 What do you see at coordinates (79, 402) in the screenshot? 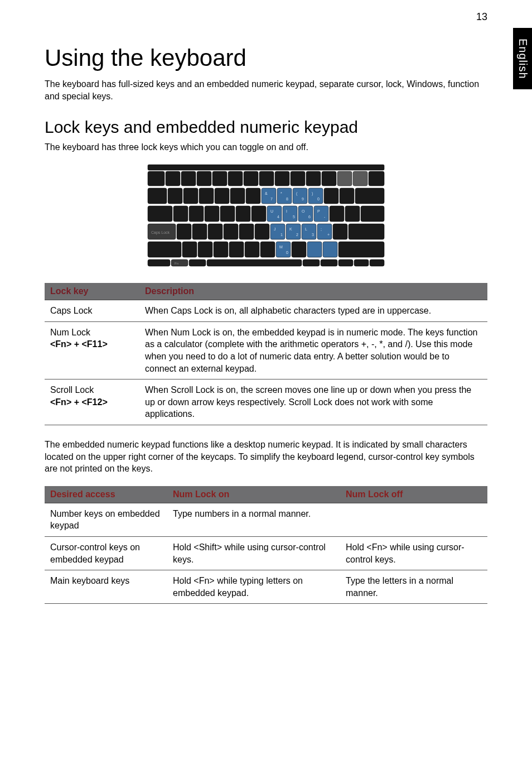
I see `lock-key-combo: <Fn> + <F12>` at bounding box center [79, 402].